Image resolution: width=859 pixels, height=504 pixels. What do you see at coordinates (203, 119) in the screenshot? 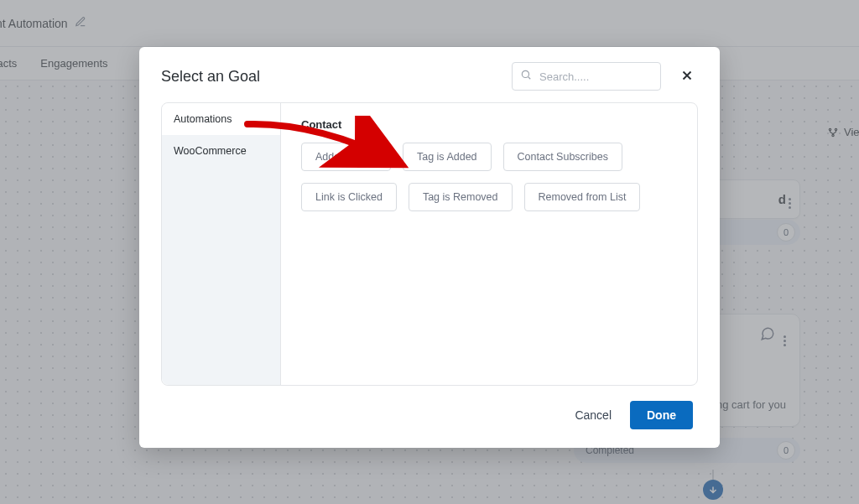
I see `sidebar-item-label: Automations` at bounding box center [203, 119].